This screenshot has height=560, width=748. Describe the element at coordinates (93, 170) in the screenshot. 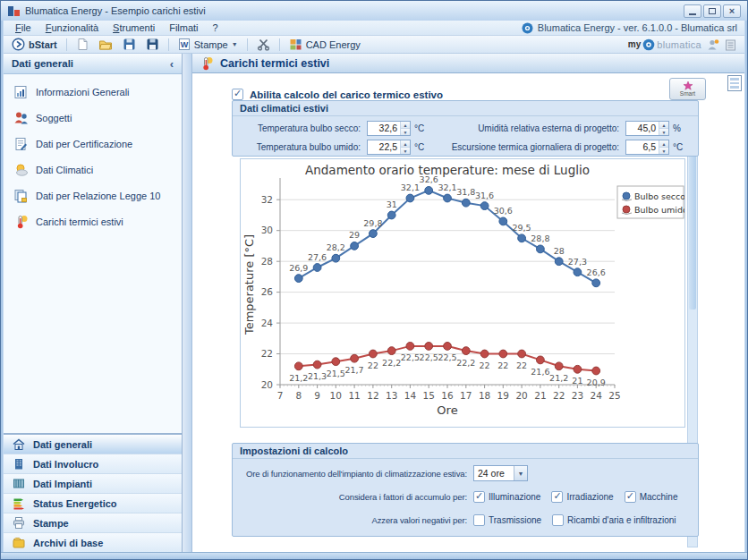

I see `sidebar-item-dati-climatici: Dati Climatici` at that location.